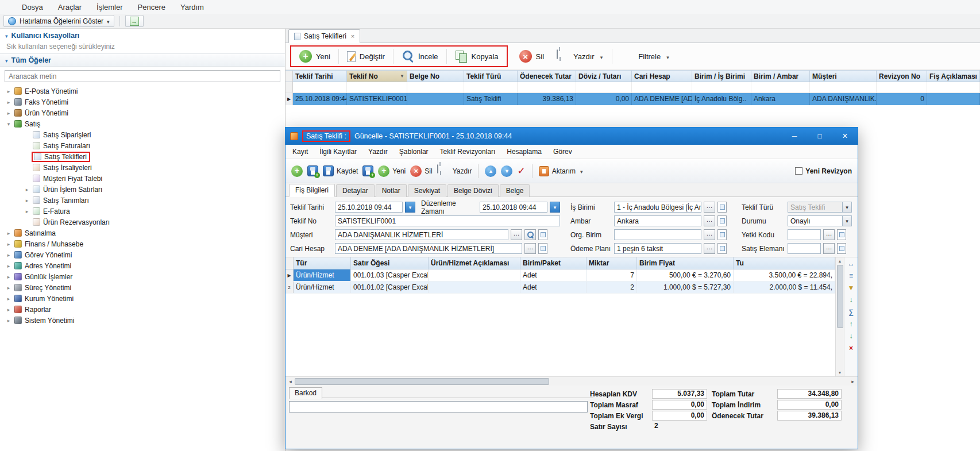 This screenshot has width=980, height=451. Describe the element at coordinates (572, 136) in the screenshot. I see `dialog-title-bar: Satış Teklifi : Güncelle - SATISTEKLIF00…` at that location.